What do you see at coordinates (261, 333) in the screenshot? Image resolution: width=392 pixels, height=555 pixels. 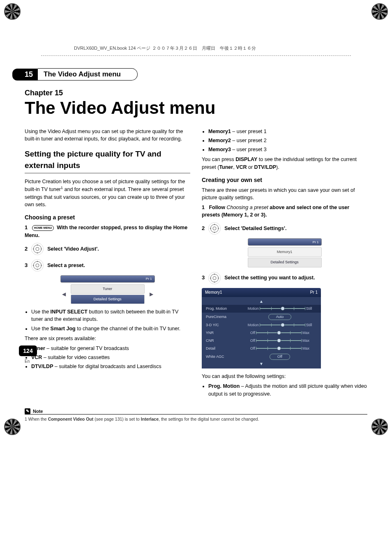 I see `panel-row-ynr: YNROff Max` at bounding box center [261, 333].